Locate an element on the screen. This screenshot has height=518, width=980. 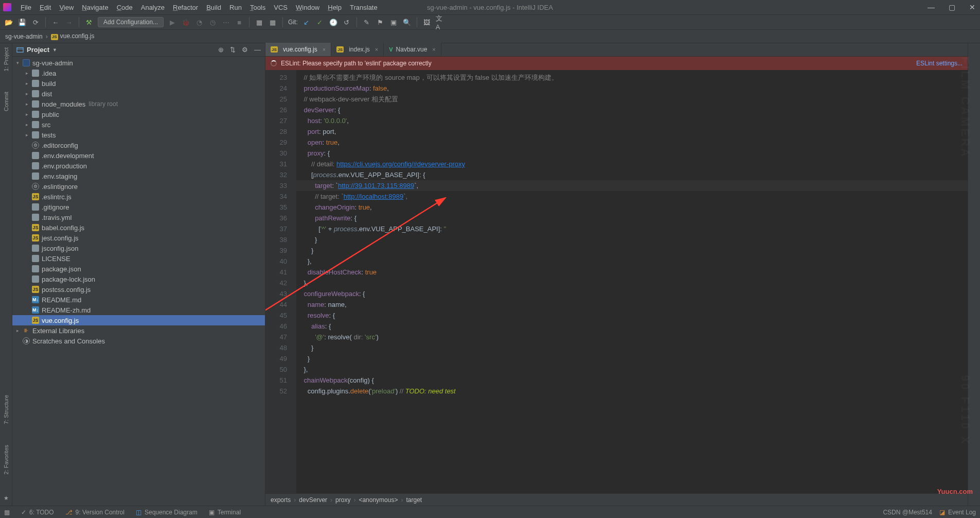
code-line: resolve: { is located at coordinates (632, 315).